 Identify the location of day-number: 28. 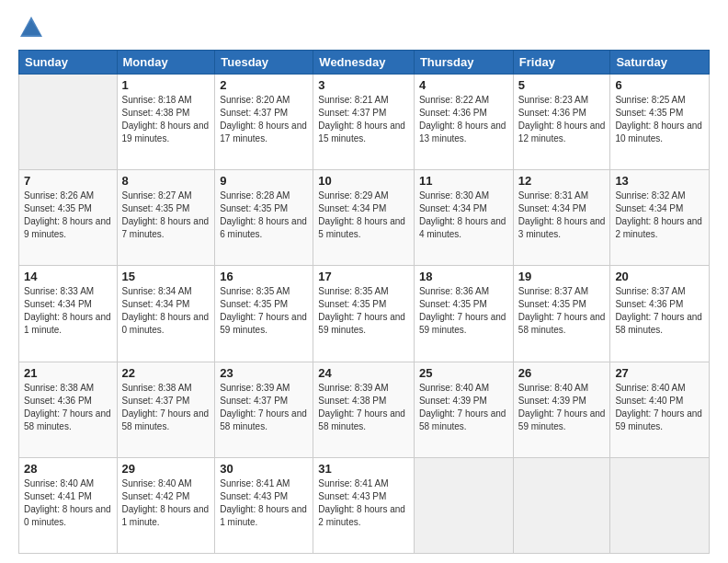
(68, 469).